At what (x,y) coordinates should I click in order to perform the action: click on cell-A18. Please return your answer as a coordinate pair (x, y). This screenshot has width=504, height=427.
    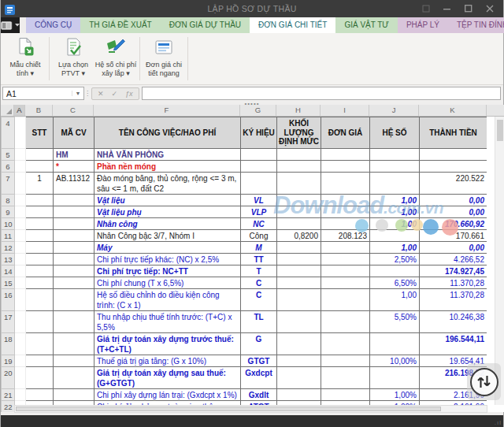
    Looking at the image, I should click on (20, 344).